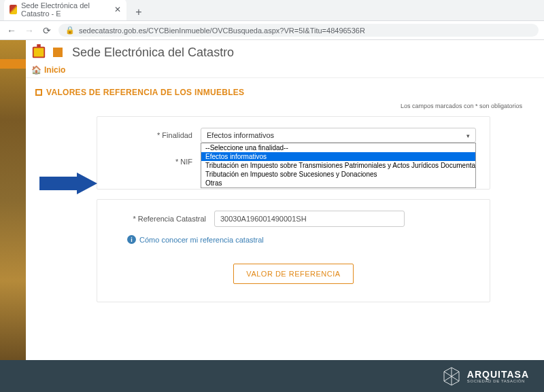 The width and height of the screenshot is (544, 392). Describe the element at coordinates (294, 153) in the screenshot. I see `form-panel-finalidad: * Finalidad Efectos informativos ▾ --Sel…` at that location.